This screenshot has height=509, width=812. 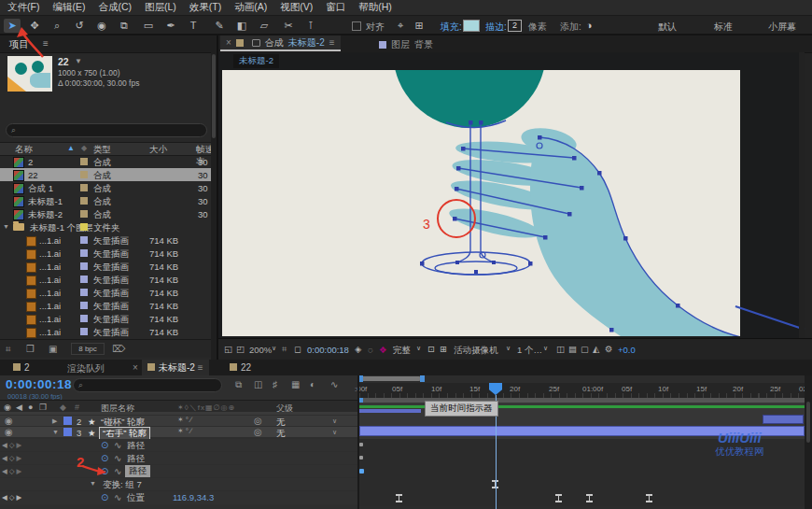 What do you see at coordinates (400, 26) in the screenshot?
I see `ruler-icon: ⌖` at bounding box center [400, 26].